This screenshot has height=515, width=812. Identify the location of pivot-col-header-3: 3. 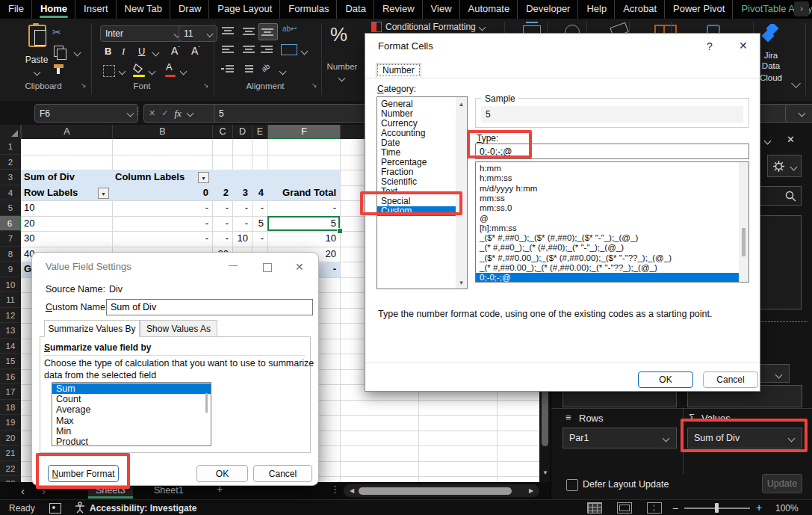
(241, 193).